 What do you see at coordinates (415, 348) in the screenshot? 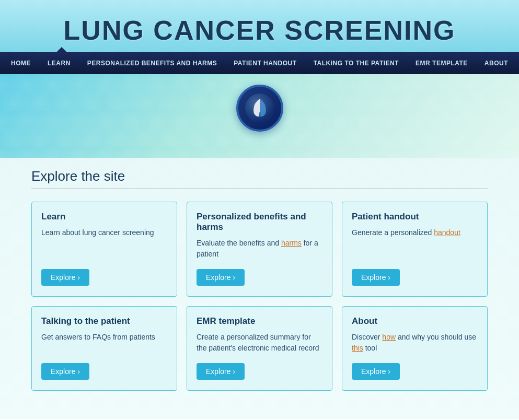
I see `card-about: About Discover how and why you should us…` at bounding box center [415, 348].